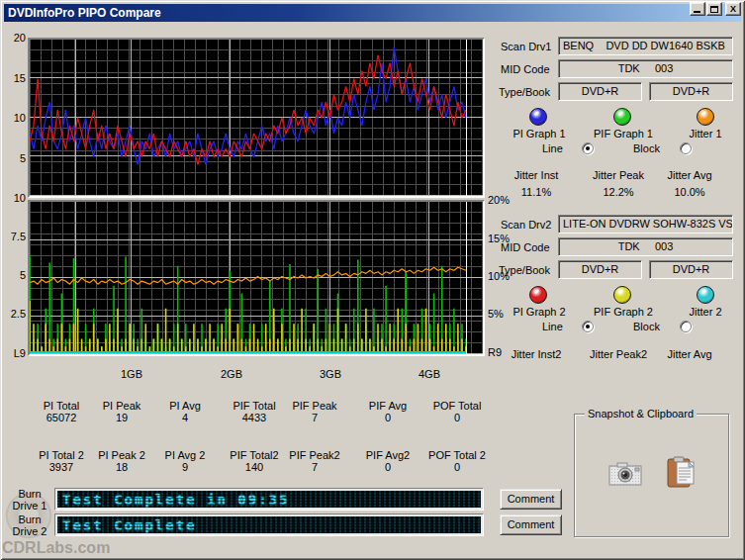 This screenshot has height=560, width=745. Describe the element at coordinates (714, 10) in the screenshot. I see `maximize-icon` at that location.